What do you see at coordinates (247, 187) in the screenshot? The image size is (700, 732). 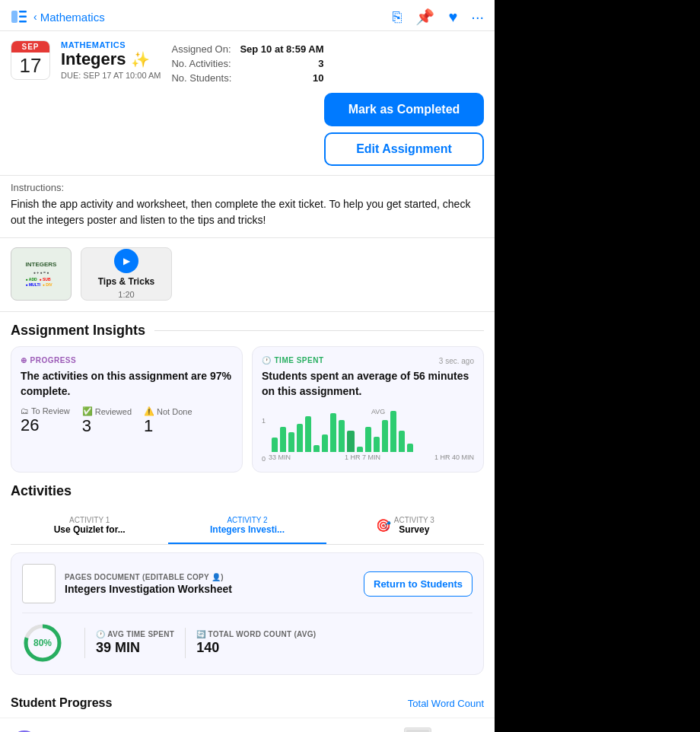 I see `instructions-label: Instructions:` at bounding box center [247, 187].